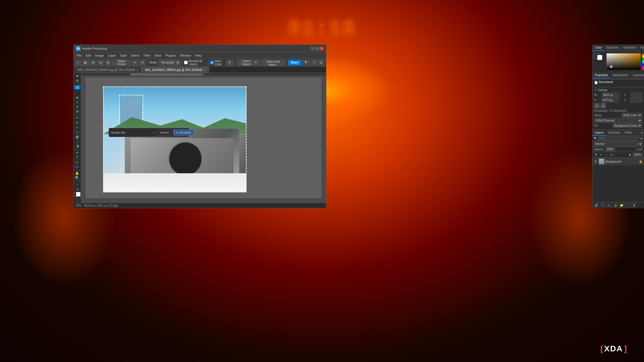 This screenshot has height=362, width=644. What do you see at coordinates (77, 102) in the screenshot?
I see `crop-tool: ⊹` at bounding box center [77, 102].